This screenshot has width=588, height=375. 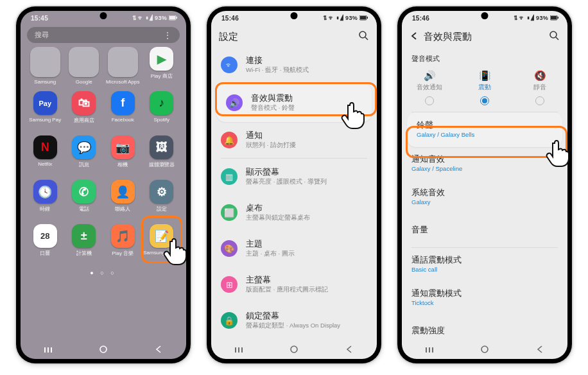 I want to click on app-icon: 💬, so click(x=83, y=148).